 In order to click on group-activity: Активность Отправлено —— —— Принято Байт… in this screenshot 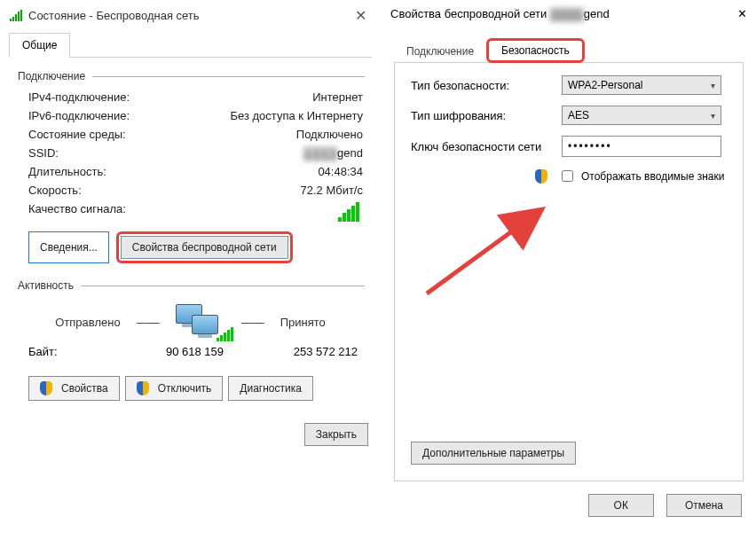, I will do `click(190, 344)`.